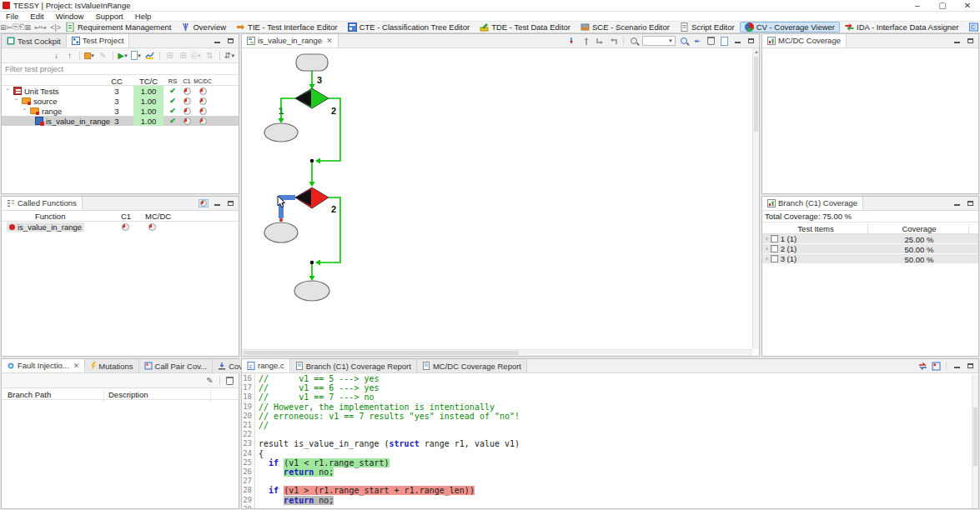  Describe the element at coordinates (108, 17) in the screenshot. I see `menu-support: Support` at that location.